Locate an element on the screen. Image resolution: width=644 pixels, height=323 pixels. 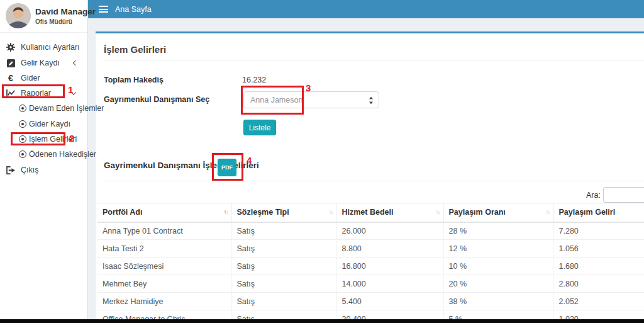
sidebar-item-devam-eden-islemler: Devam Eden İşlemler is located at coordinates (44, 108).